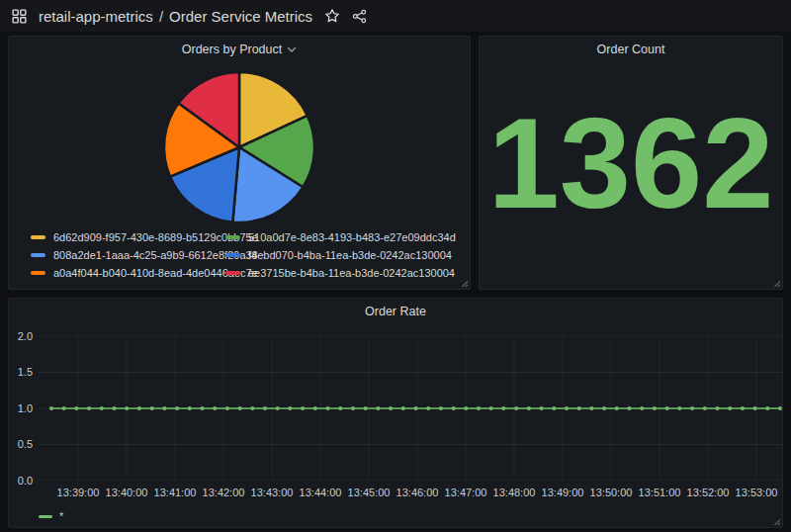 This screenshot has width=791, height=532. I want to click on panel-title-order-rate: Order Rate, so click(396, 311).